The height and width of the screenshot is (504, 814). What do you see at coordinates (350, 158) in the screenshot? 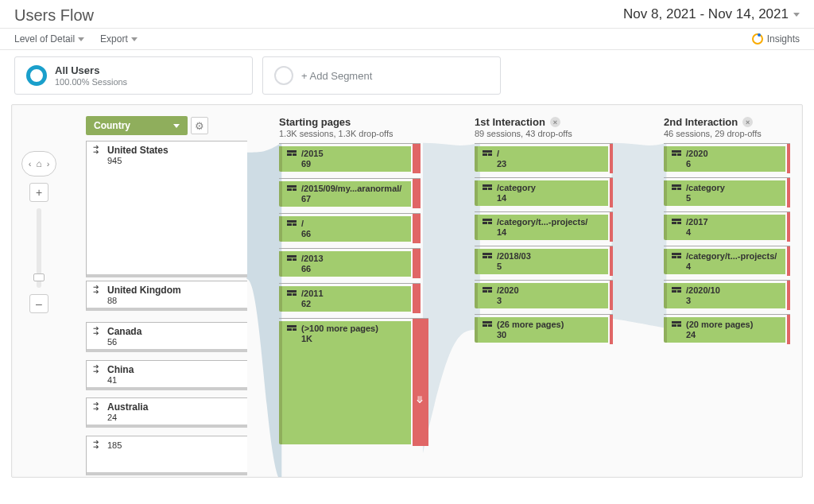
I see `flow-node: /201569` at bounding box center [350, 158].